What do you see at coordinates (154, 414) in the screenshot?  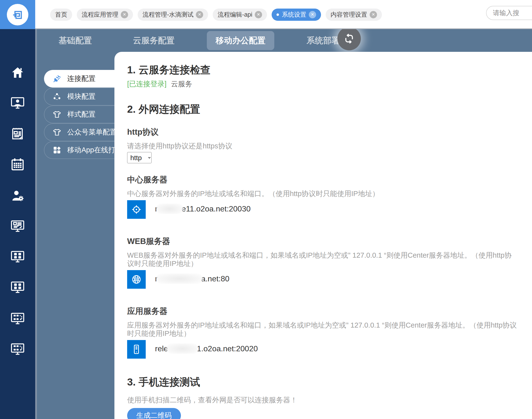 I see `generate-qrcode-button: 生成二维码` at bounding box center [154, 414].